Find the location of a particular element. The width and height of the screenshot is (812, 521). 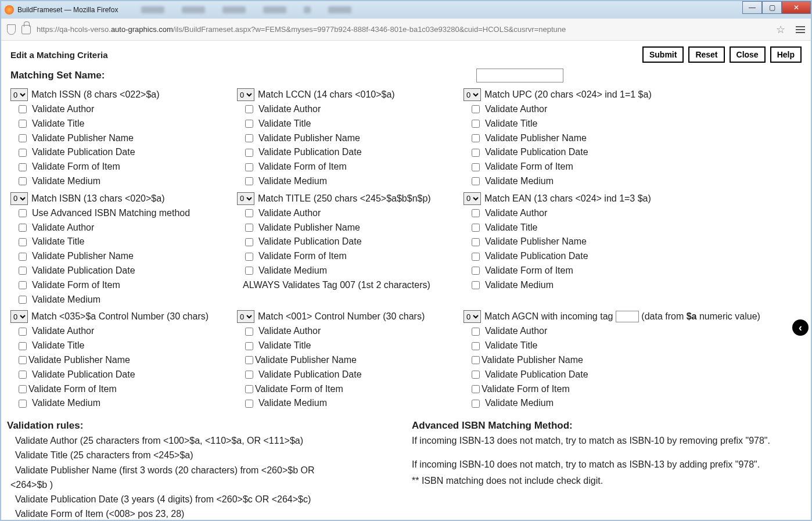

match-title: Match ISBN (13 chars <020>$a) is located at coordinates (98, 199).